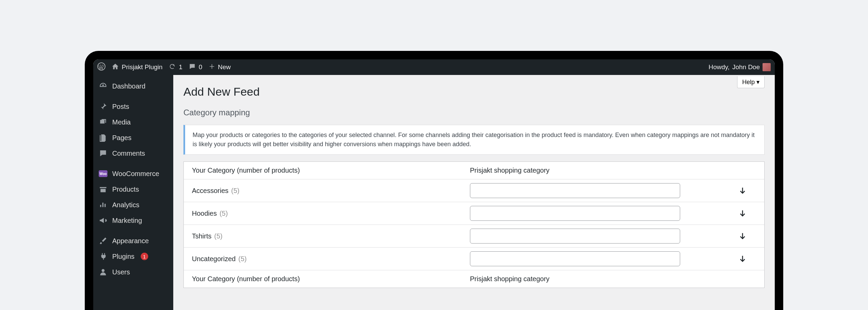 This screenshot has width=868, height=310. What do you see at coordinates (176, 67) in the screenshot?
I see `updates-link: 1` at bounding box center [176, 67].